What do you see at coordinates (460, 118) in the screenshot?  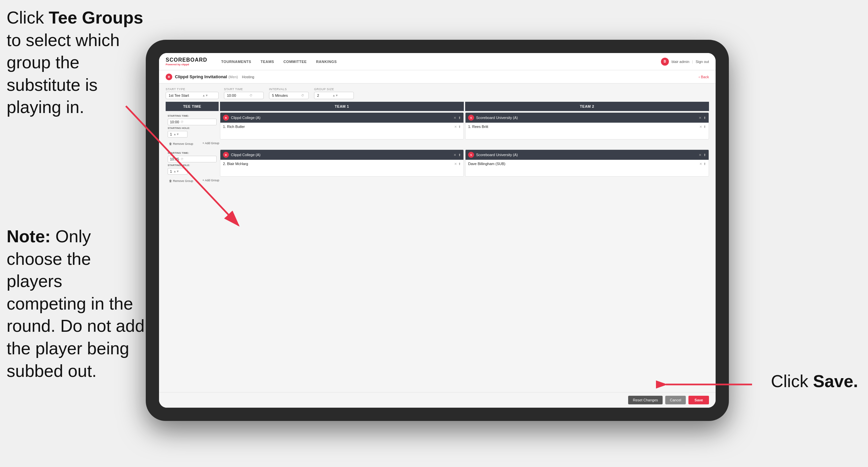 I see `team1-expand-icon-1: ⬆` at bounding box center [460, 118].